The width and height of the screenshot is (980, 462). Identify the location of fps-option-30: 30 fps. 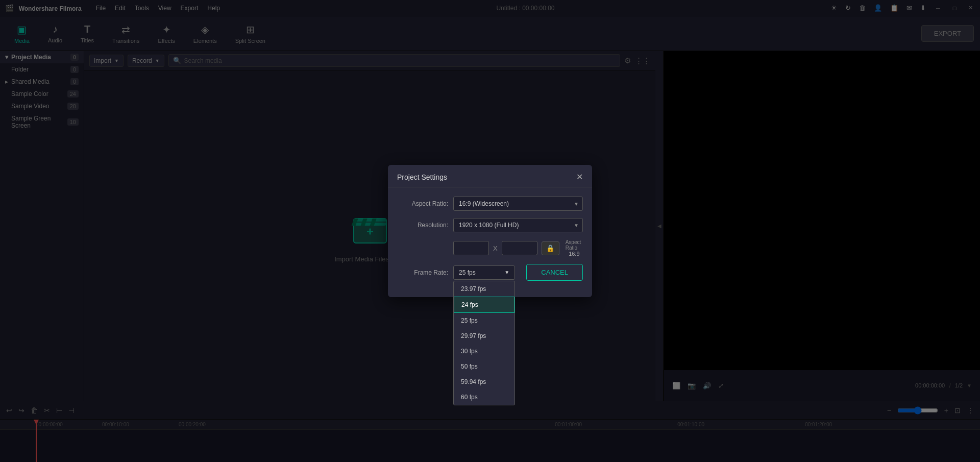
(484, 351).